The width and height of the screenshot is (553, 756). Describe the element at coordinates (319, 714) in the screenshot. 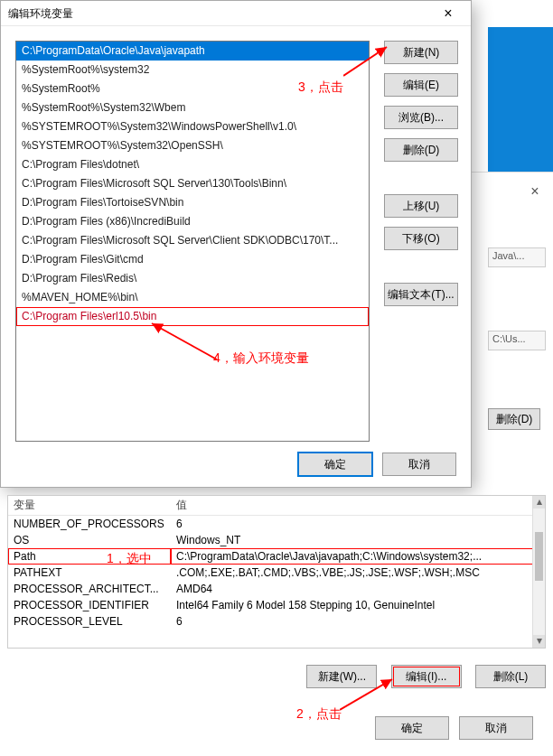

I see `annotation-2: 2，点击` at that location.